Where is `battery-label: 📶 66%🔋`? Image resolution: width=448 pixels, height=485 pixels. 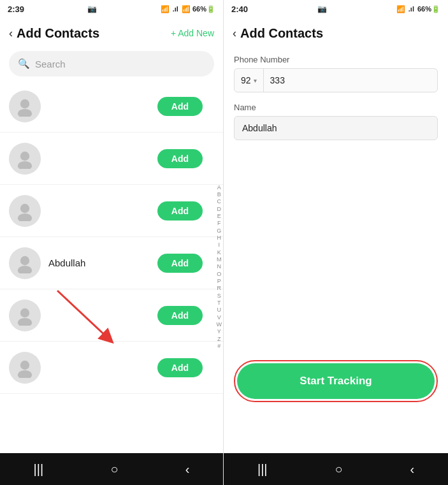 battery-label: 📶 66%🔋 is located at coordinates (199, 9).